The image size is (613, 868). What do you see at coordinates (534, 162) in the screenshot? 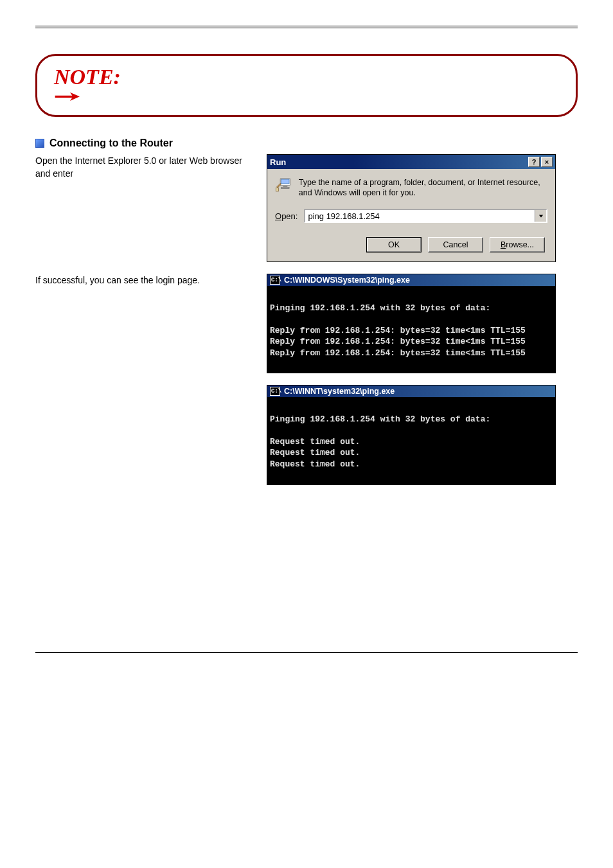
I see `help-button: ?` at bounding box center [534, 162].